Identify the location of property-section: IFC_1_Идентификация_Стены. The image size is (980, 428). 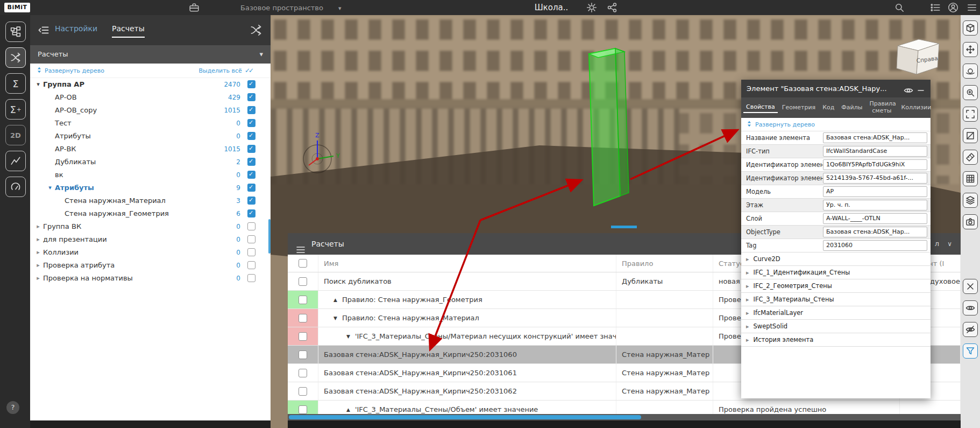
(836, 272).